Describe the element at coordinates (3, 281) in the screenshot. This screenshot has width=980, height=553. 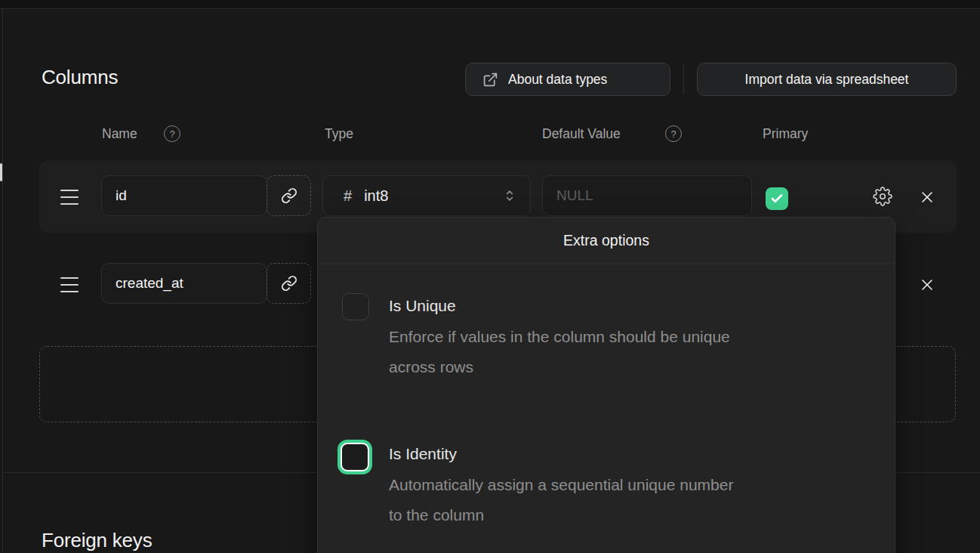
I see `panel-left-border` at that location.